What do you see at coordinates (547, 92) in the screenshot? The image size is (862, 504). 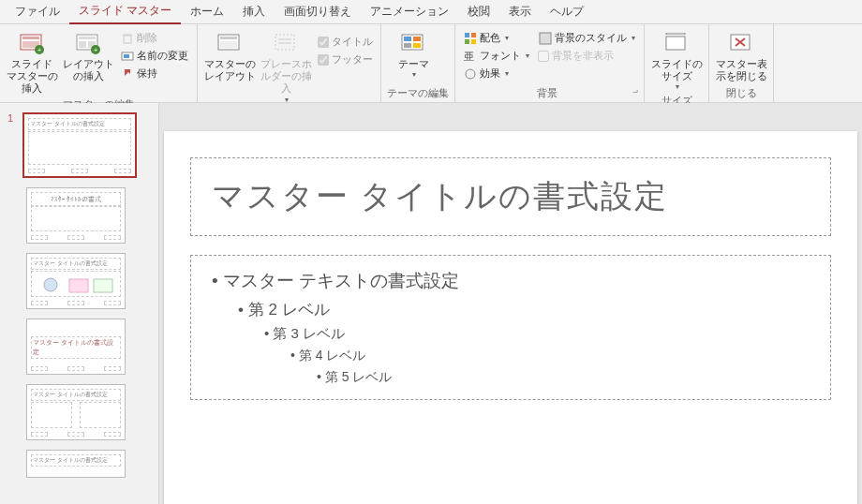 I see `group-background-label: 背景` at bounding box center [547, 92].